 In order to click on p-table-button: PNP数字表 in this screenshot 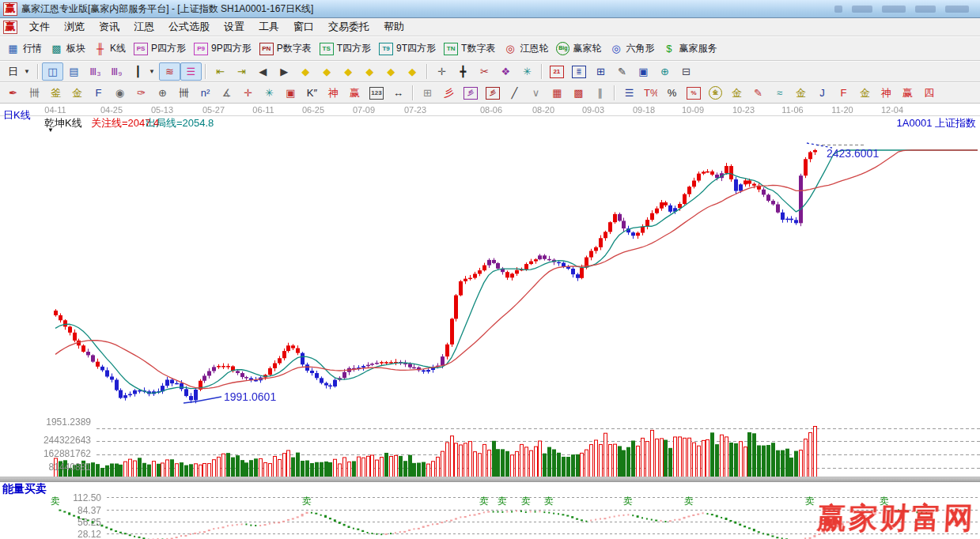, I will do `click(286, 49)`.